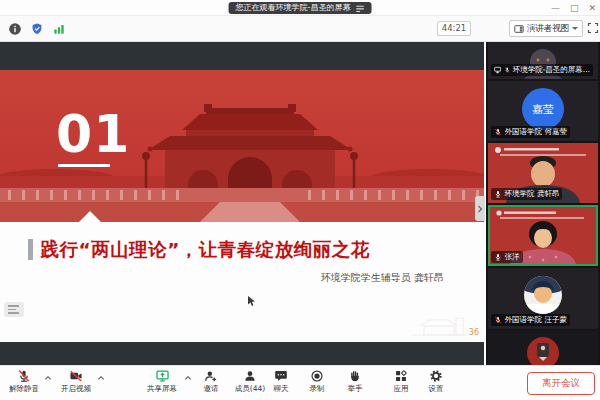 This screenshot has height=400, width=600. Describe the element at coordinates (76, 382) in the screenshot. I see `start-video-button: 开启视频` at that location.